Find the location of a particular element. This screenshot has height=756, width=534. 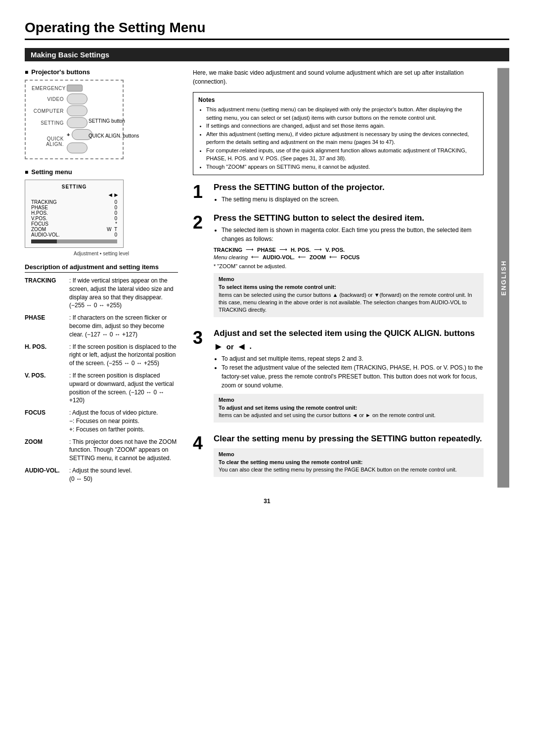

desc-audiovol: AUDIO-VOL. : Adjust the sound level.(0 ↔… is located at coordinates (101, 475).